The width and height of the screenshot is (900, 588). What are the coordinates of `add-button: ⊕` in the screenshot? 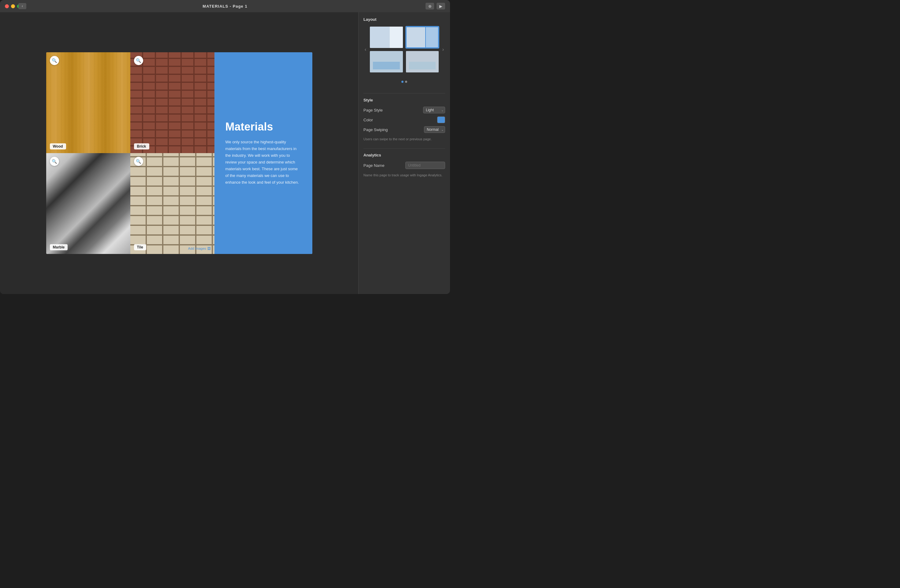 It's located at (430, 6).